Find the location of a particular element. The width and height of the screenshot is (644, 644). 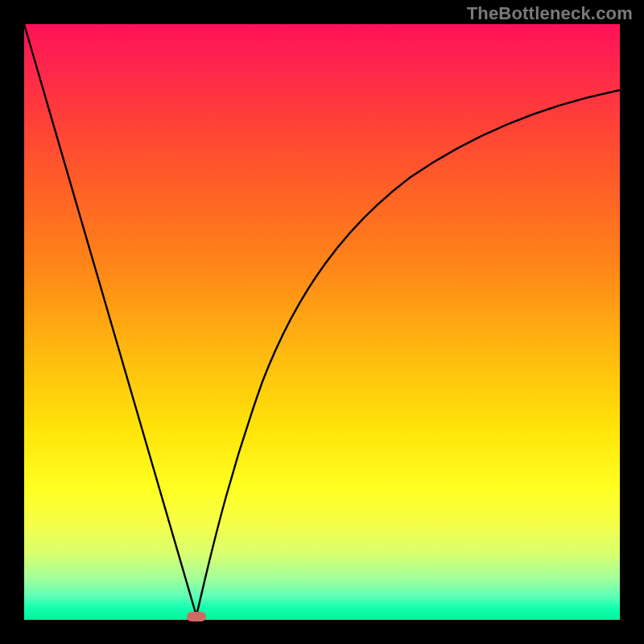

minimum-marker is located at coordinates (196, 617).